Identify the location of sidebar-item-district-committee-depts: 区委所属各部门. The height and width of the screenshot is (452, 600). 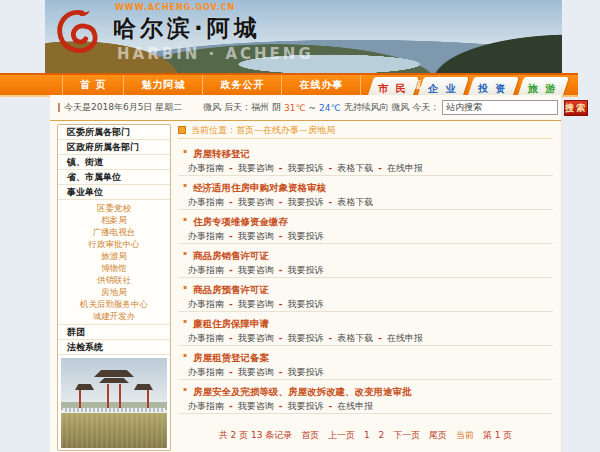
(114, 132).